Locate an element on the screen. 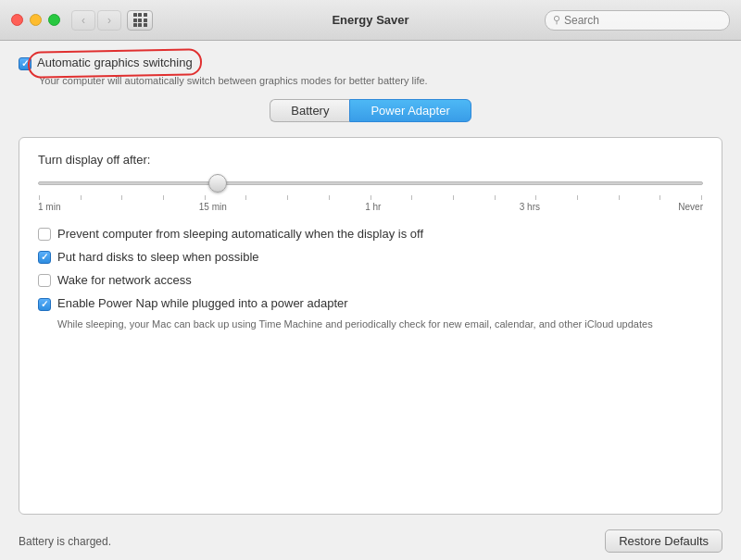  power-nap-description: While sleeping, your Mac can back up usi… is located at coordinates (356, 324).